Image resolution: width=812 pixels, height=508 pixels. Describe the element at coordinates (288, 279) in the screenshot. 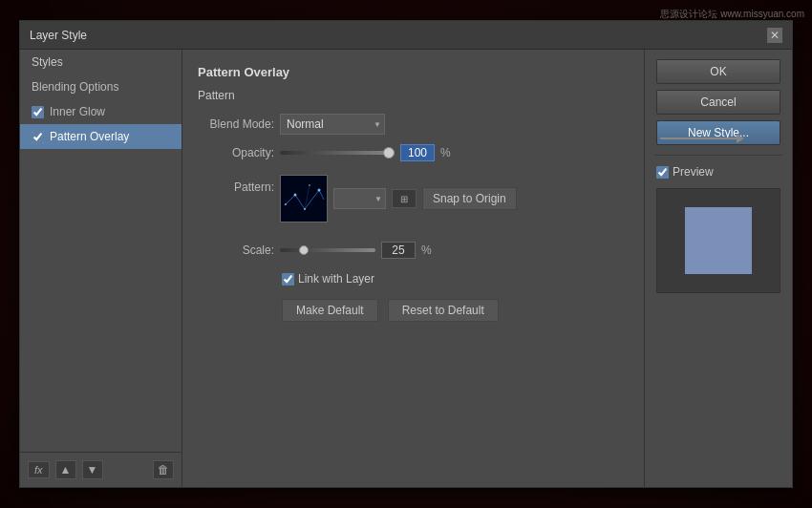

I see `link-with-layer-checkbox` at that location.